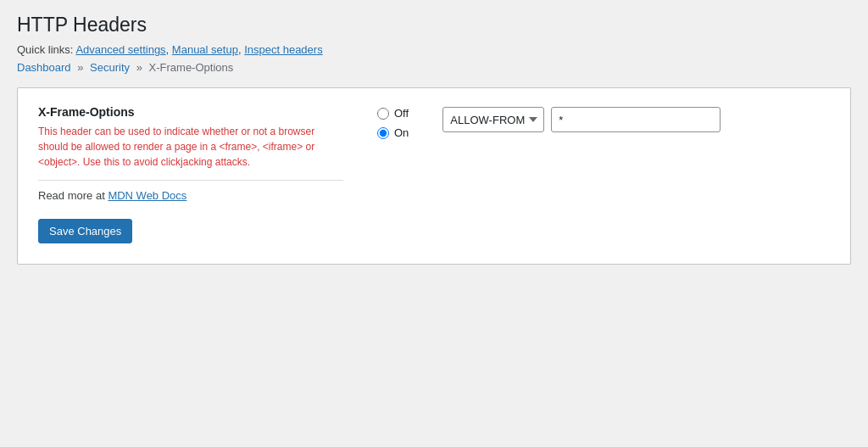 This screenshot has width=868, height=447. I want to click on breadcrumb-dashboard: Dashboard, so click(44, 68).